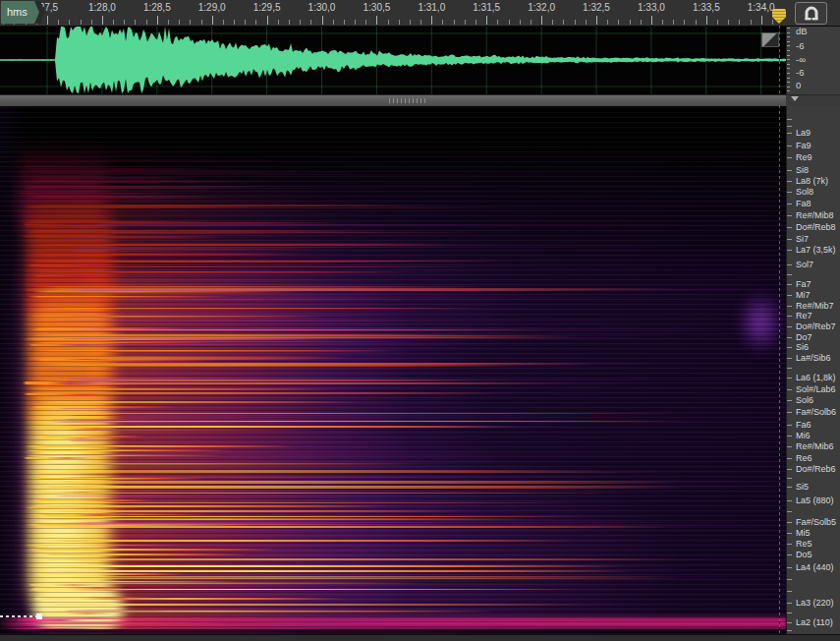 This screenshot has width=840, height=641. Describe the element at coordinates (19, 616) in the screenshot. I see `selection-dash-marker` at that location.